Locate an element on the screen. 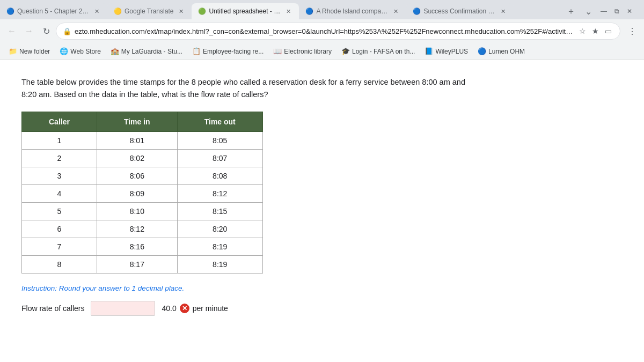 This screenshot has height=362, width=644. table-cell-r7-c2: 8:19 is located at coordinates (220, 265).